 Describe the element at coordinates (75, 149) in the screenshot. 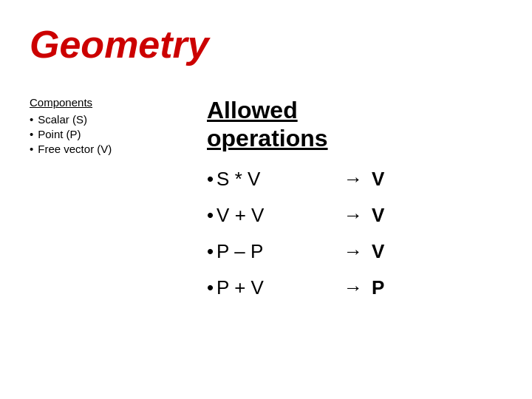

I see `component-vector: Free vector (V)` at that location.